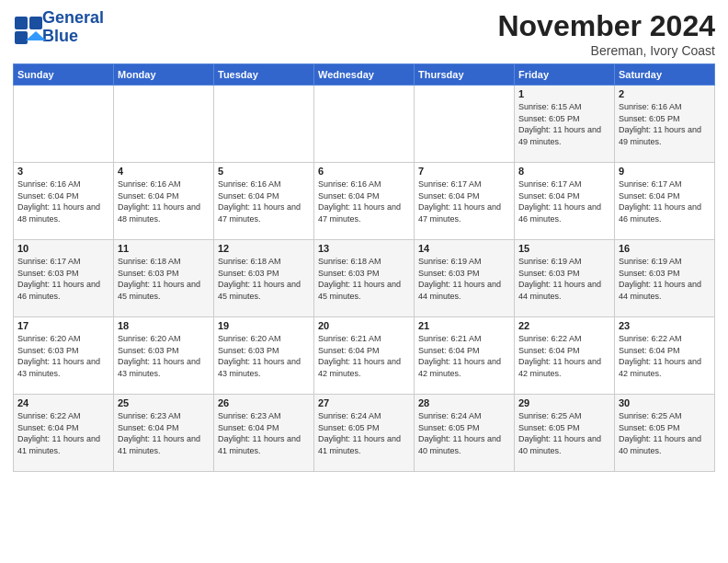  I want to click on calendar-cell: 19Sunrise: 6:20 AM Sunset: 6:03 PM Dayli…, so click(265, 356).